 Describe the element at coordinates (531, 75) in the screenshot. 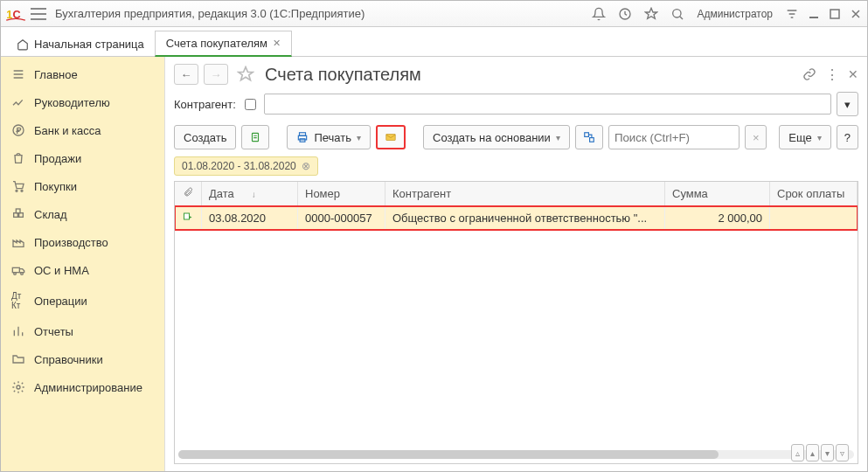

I see `page-title: Счета покупателям` at that location.